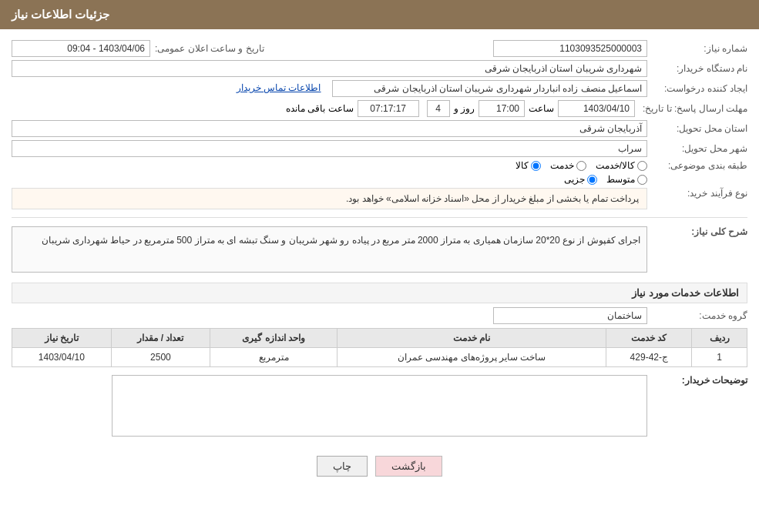 This screenshot has height=532, width=759. I want to click on deadline-date: 1403/04/10, so click(596, 109).